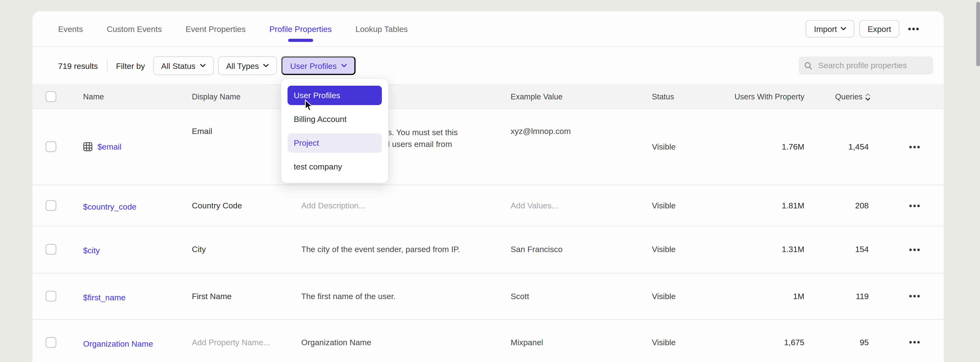 The image size is (980, 362). Describe the element at coordinates (488, 206) in the screenshot. I see `table-row: $country_code Country Code Add Descripti…` at that location.